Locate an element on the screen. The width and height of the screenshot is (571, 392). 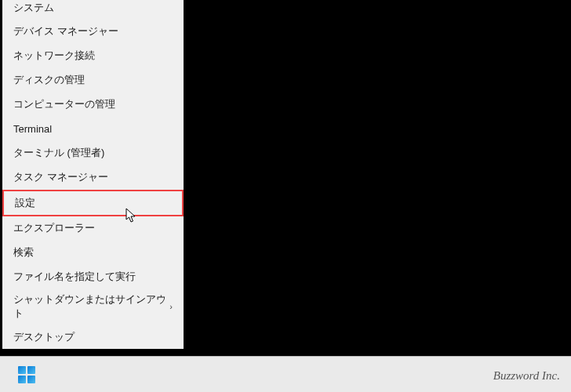
menu-item-label: 設定 is located at coordinates (25, 203).